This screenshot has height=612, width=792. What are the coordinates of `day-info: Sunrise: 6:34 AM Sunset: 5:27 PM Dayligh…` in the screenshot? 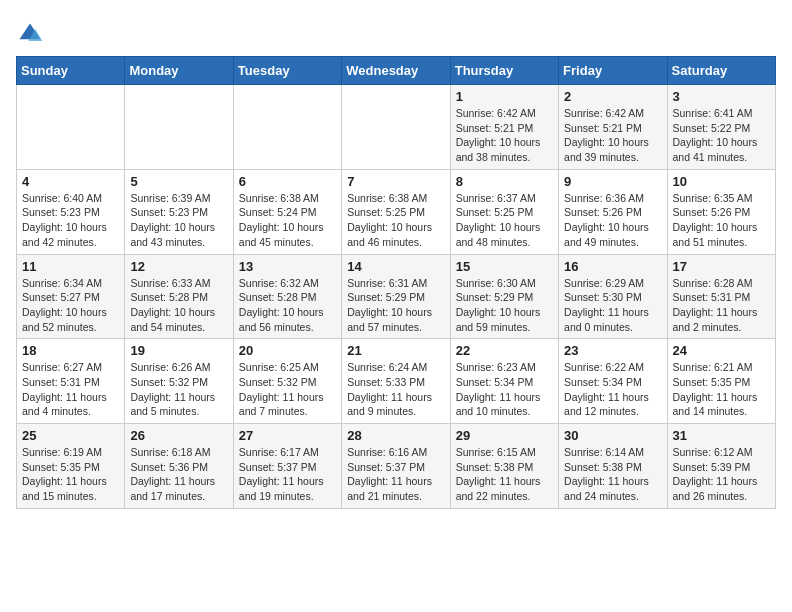 It's located at (70, 306).